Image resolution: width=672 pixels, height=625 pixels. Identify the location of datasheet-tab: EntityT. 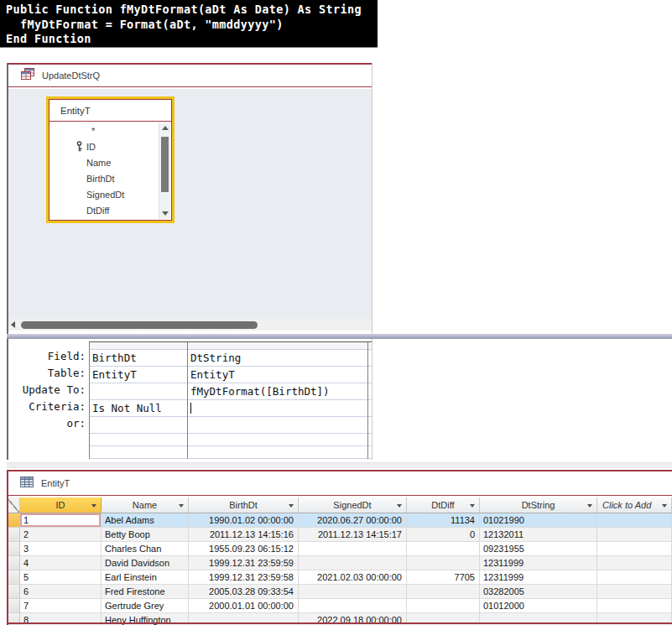
(339, 483).